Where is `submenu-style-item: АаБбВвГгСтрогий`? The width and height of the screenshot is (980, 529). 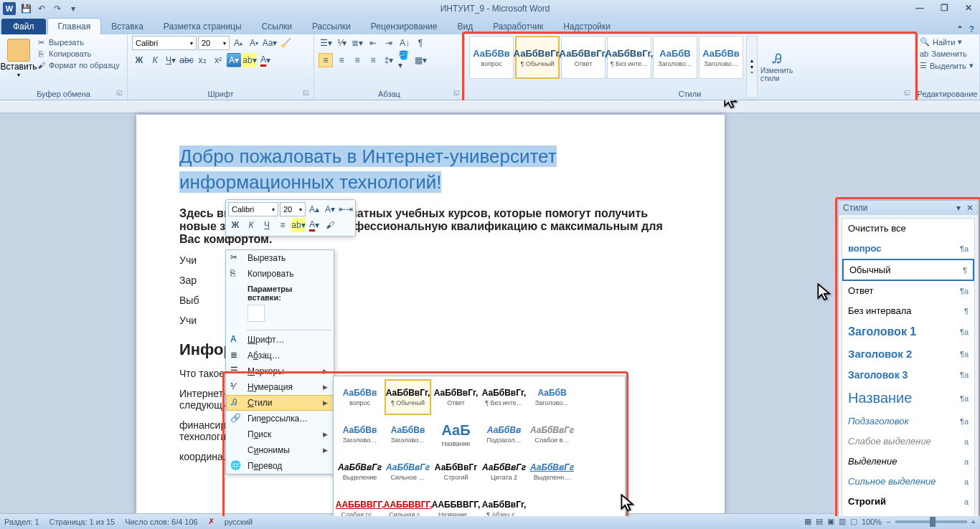 submenu-style-item: АаБбВвГгСтрогий is located at coordinates (456, 472).